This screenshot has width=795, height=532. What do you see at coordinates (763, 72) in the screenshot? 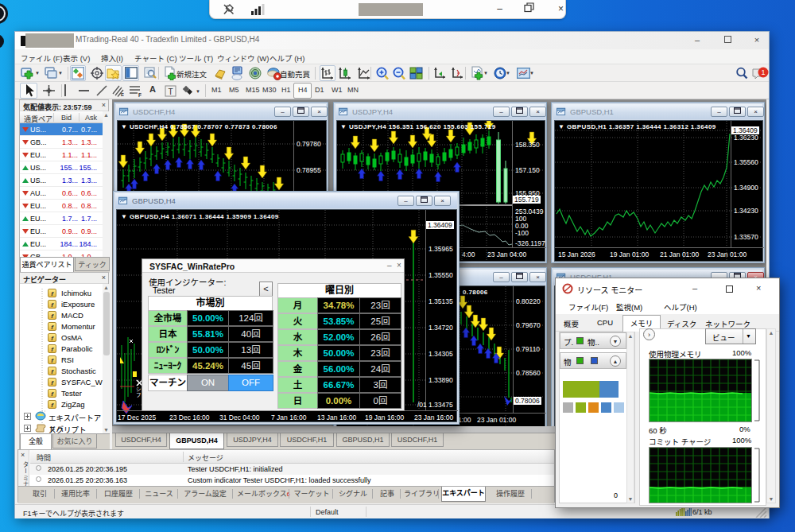
I see `svg-text: 1` at bounding box center [763, 72].